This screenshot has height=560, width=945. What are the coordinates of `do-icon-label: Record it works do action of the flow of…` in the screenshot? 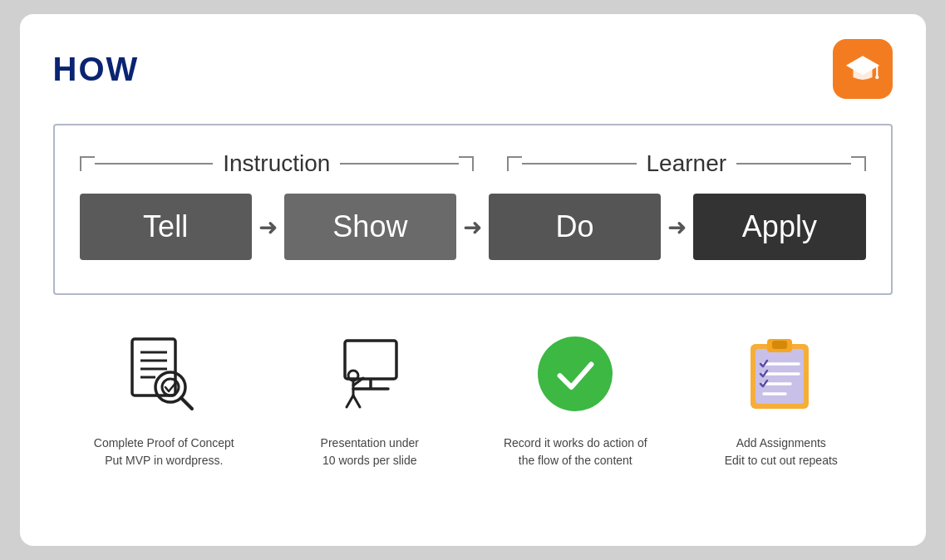 It's located at (575, 452).